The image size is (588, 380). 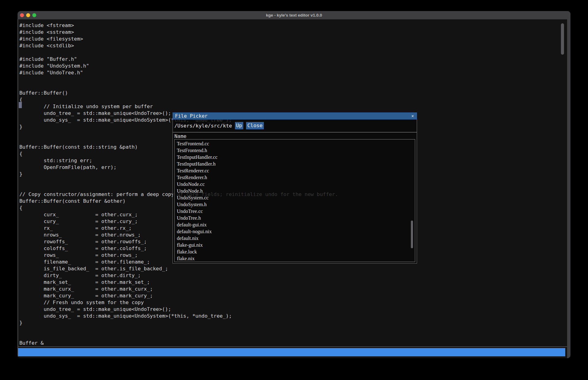 I want to click on file-item: UndoTree.cc, so click(x=296, y=211).